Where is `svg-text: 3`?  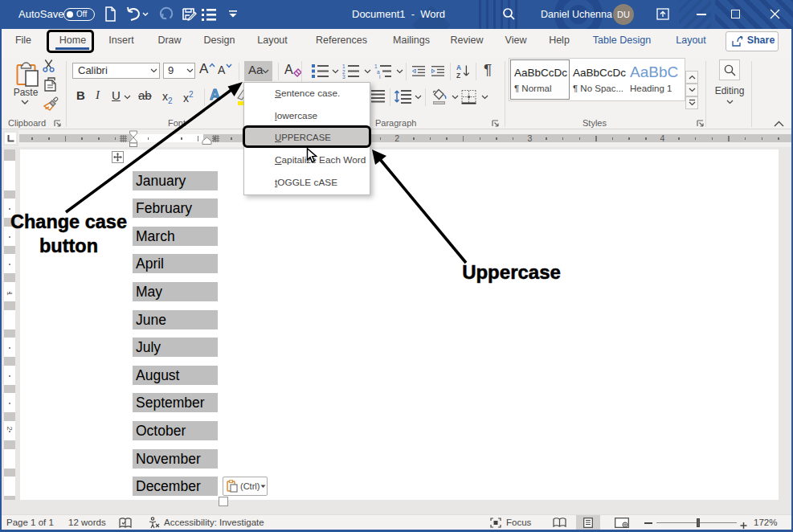 svg-text: 3 is located at coordinates (344, 76).